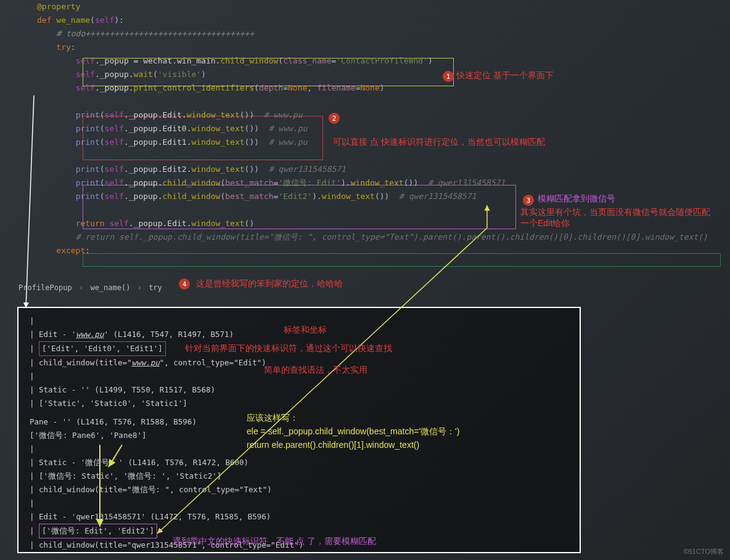 Image resolution: width=730 pixels, height=560 pixels. Describe the element at coordinates (273, 418) in the screenshot. I see `anno-should-1: 应该这样写：` at that location.